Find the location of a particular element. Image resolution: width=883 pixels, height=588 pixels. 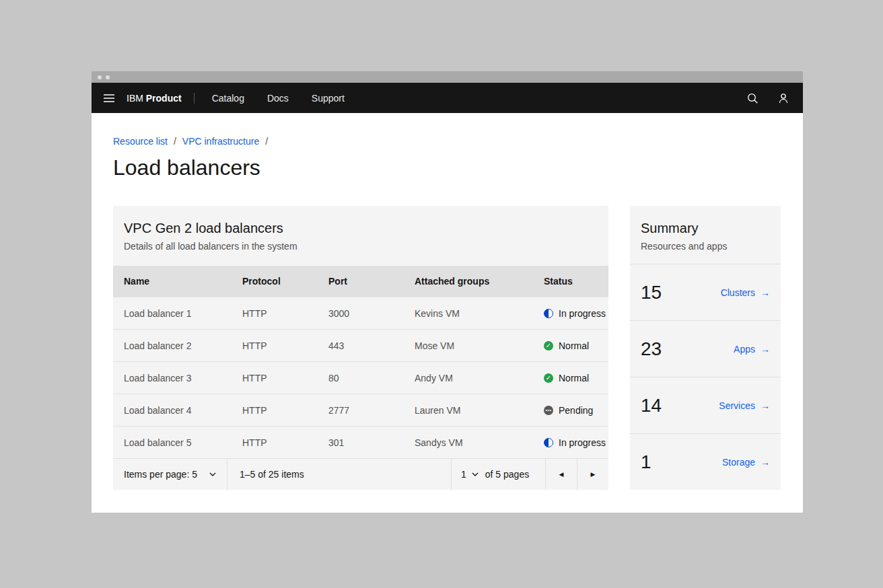

previous-page-button: ◀ is located at coordinates (561, 474).